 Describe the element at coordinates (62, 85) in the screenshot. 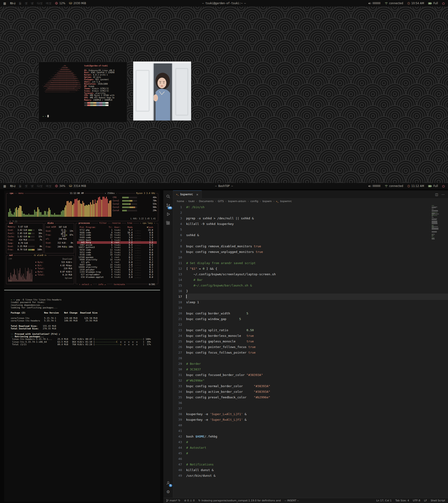

I see `endeavouros-ascii-logo: ./o. ./sssso- `:osssssss+- `:+ssssssssss…` at that location.